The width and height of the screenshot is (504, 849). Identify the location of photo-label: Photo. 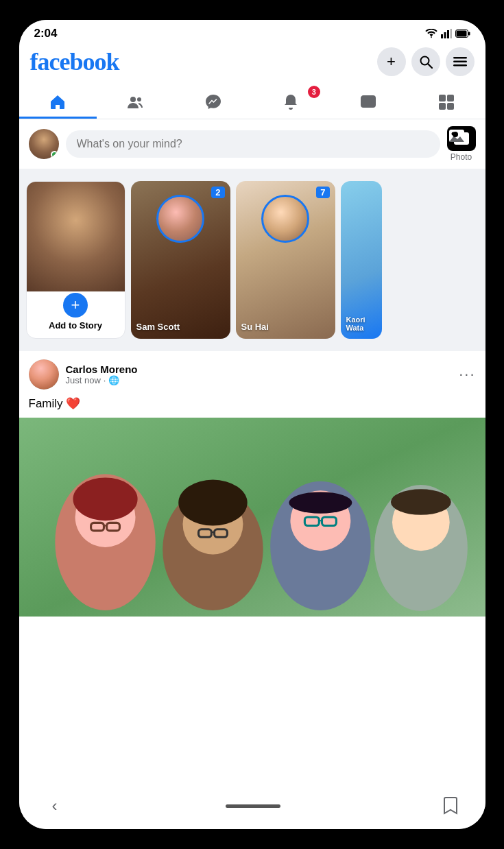
(461, 157).